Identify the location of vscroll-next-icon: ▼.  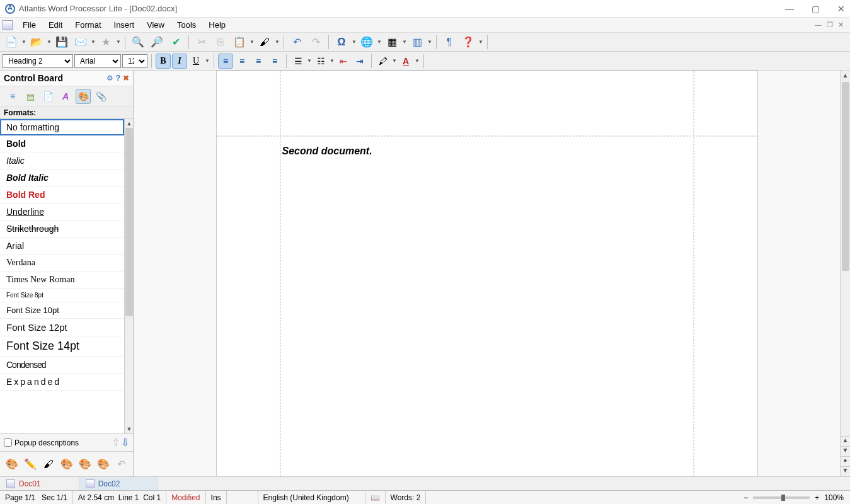
(846, 471).